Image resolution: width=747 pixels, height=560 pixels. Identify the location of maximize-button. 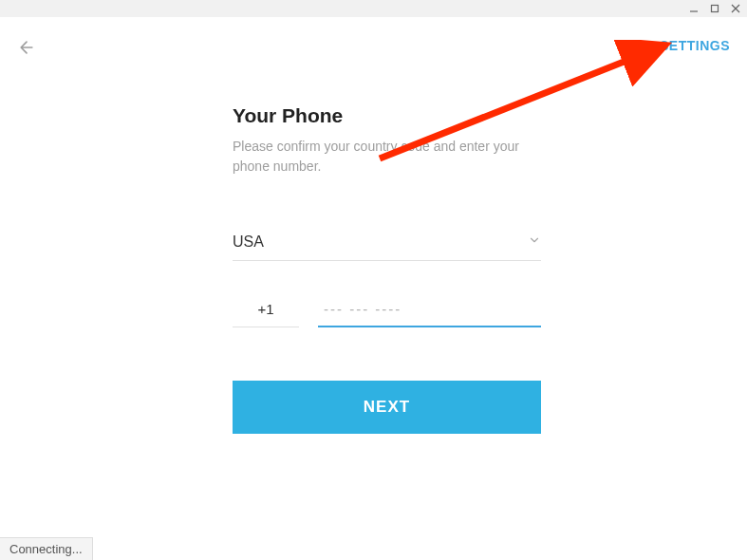
(715, 9).